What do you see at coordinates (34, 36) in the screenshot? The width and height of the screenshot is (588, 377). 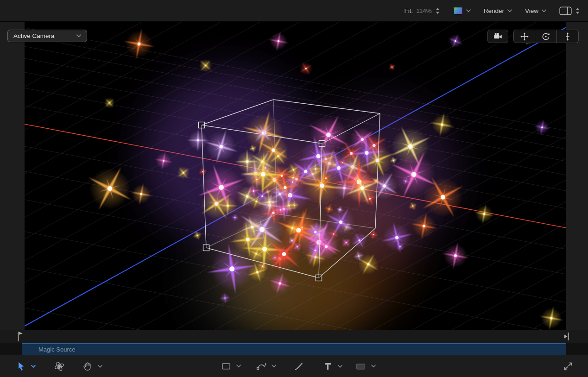 I see `camera-select-label: Active Camera` at bounding box center [34, 36].